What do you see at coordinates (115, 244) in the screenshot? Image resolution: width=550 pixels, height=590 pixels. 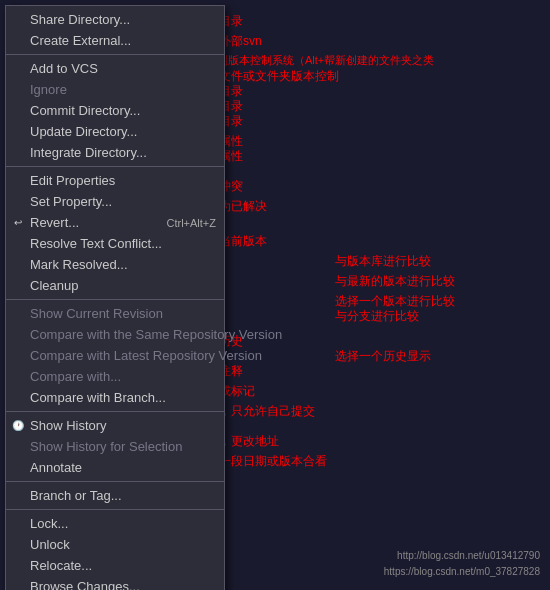 I see `menu-item-resolve-text-conflict: Resolve Text Conflict...` at bounding box center [115, 244].